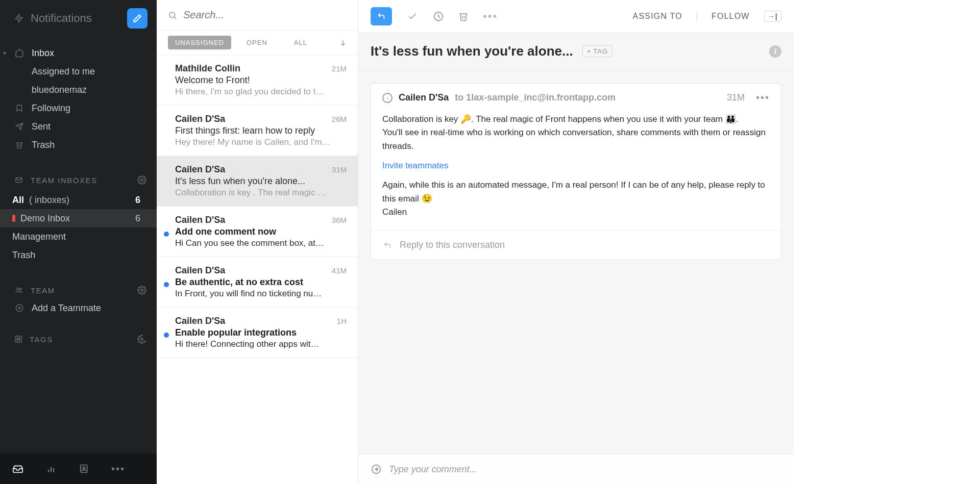  Describe the element at coordinates (261, 232) in the screenshot. I see `conv-subject: Add one comment now` at that location.